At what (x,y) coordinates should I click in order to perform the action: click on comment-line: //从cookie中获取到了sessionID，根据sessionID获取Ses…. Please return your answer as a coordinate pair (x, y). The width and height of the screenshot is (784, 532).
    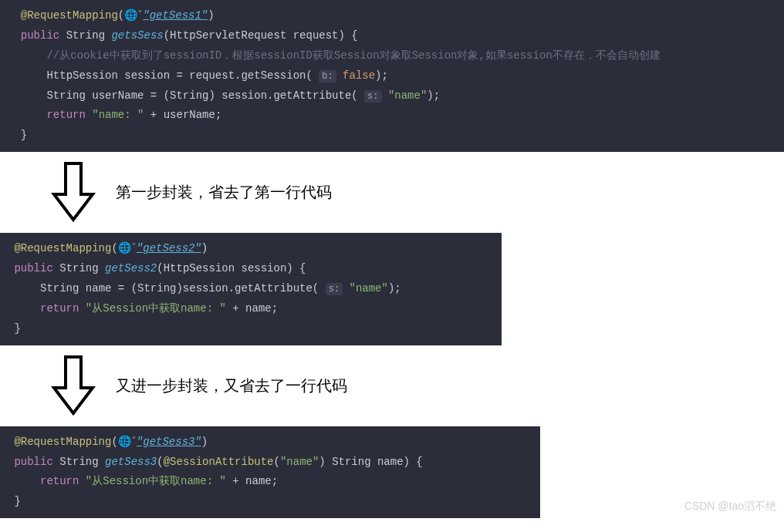
    Looking at the image, I should click on (353, 56).